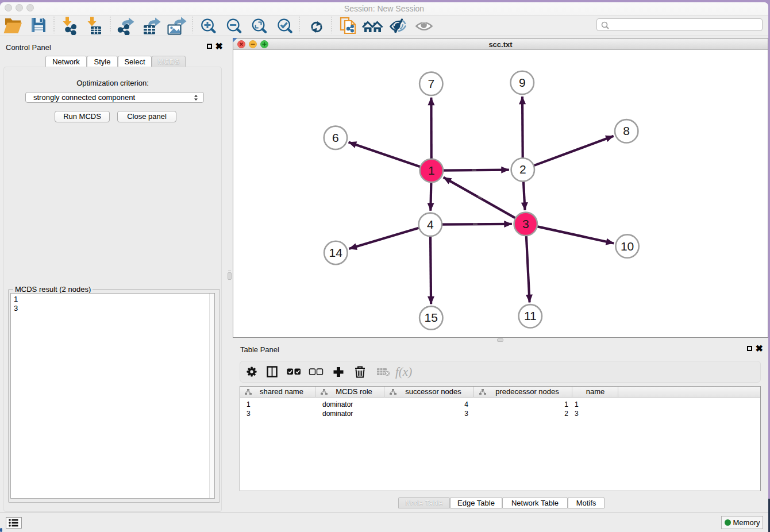  I want to click on svg-text: 6, so click(336, 138).